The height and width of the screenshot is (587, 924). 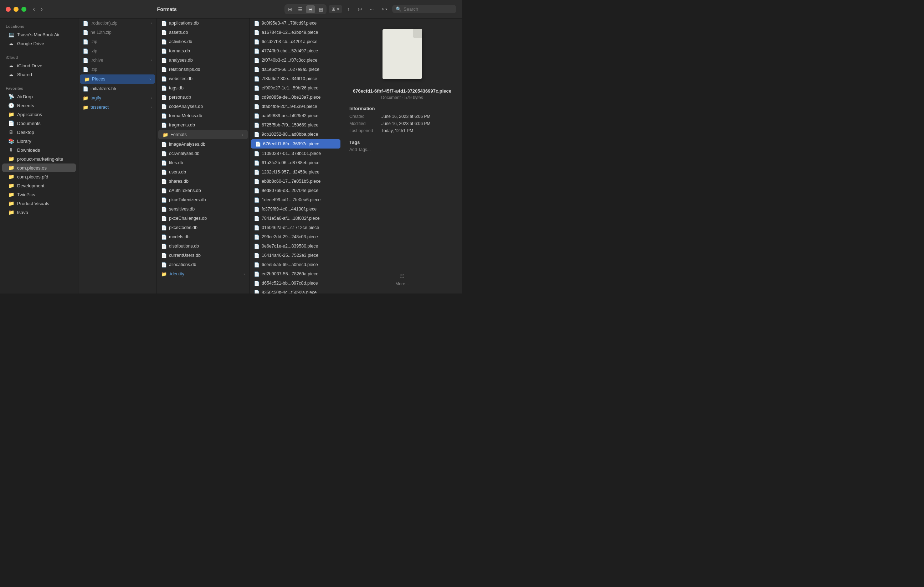 I want to click on list-item: 📄 1202cf15-957...d2458e.piece, so click(x=295, y=172).